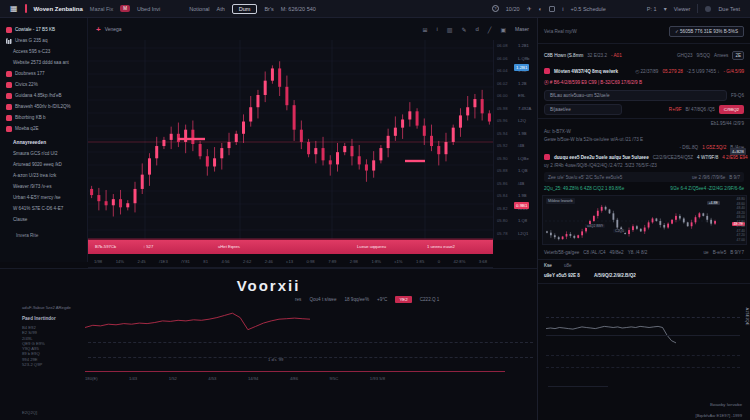  What do you see at coordinates (638, 252) in the screenshot?
I see `stat: Y8. /4 8/2` at bounding box center [638, 252].